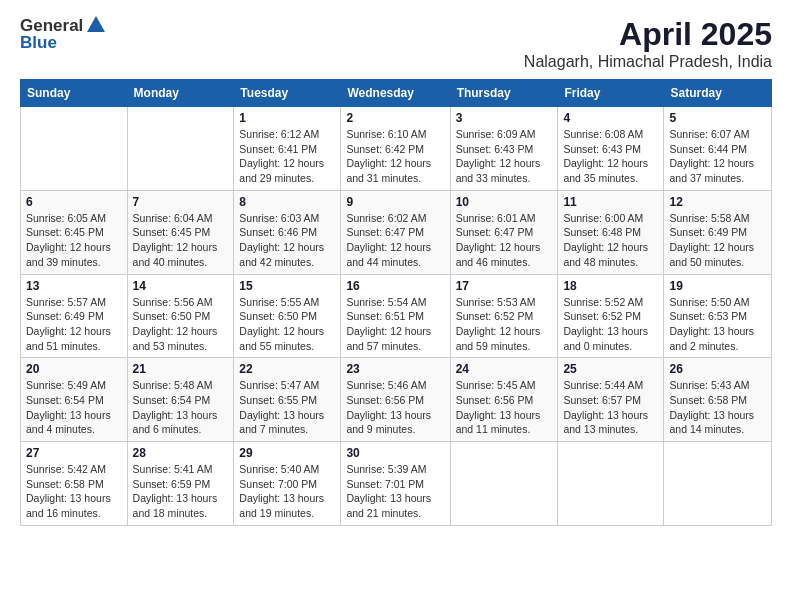 The height and width of the screenshot is (612, 792). Describe the element at coordinates (504, 149) in the screenshot. I see `calendar-cell: 3Sunrise: 6:09 AM Sunset: 6:43 PM Daylig…` at that location.